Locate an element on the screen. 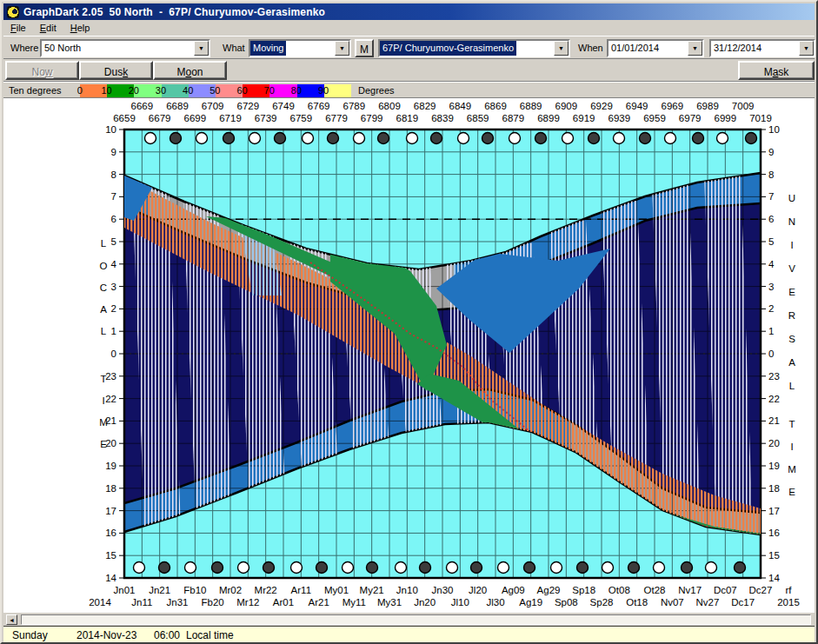  svg-text: Mr12 is located at coordinates (248, 602).